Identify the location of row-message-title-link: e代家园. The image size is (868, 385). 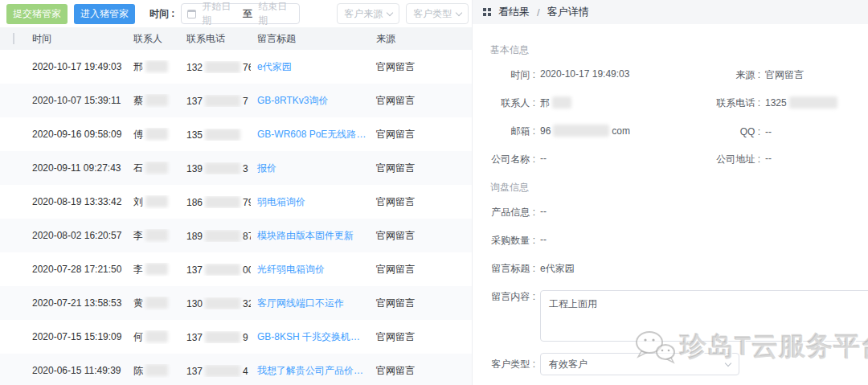
(310, 68).